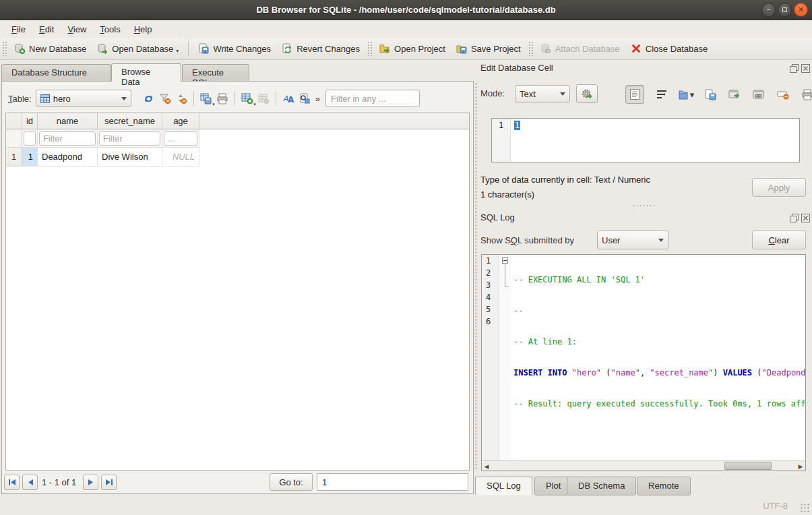 This screenshot has width=812, height=515. I want to click on horizontal-scrollbar: ◀ ▶, so click(644, 465).